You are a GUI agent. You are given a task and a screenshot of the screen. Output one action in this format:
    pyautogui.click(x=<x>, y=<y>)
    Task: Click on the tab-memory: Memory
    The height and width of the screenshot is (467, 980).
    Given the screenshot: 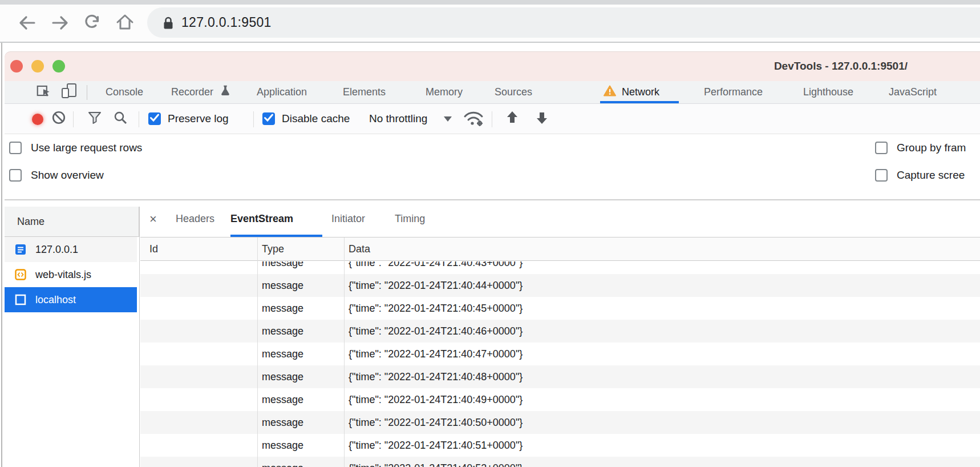 What is the action you would take?
    pyautogui.click(x=444, y=92)
    